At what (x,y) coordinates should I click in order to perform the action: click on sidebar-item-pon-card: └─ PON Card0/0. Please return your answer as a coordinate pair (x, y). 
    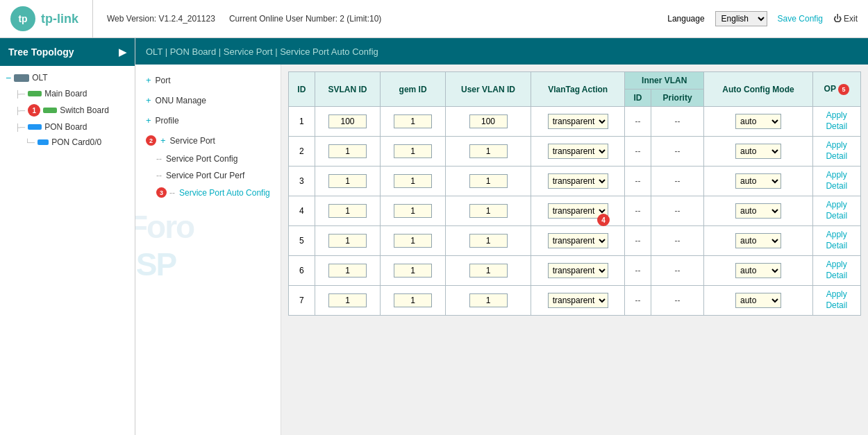
    Looking at the image, I should click on (67, 142).